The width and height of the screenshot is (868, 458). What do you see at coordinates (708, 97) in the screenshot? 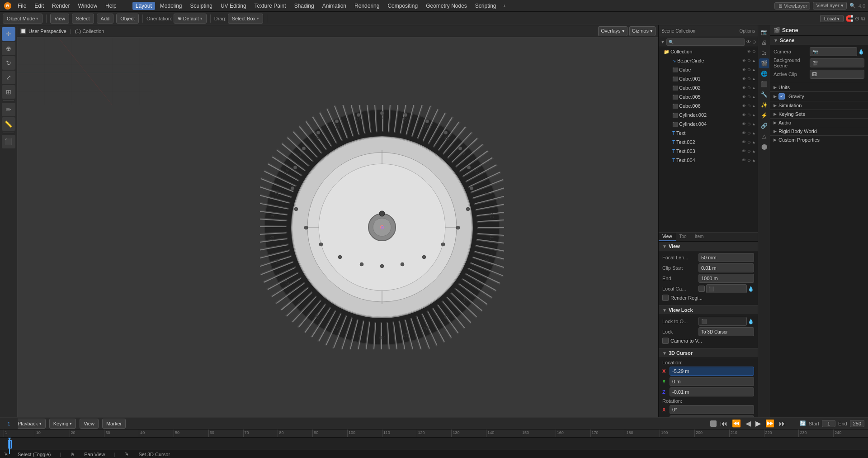
I see `outliner-cube005: ⬛ Cube.005 👁 ⊙ ▲` at bounding box center [708, 97].